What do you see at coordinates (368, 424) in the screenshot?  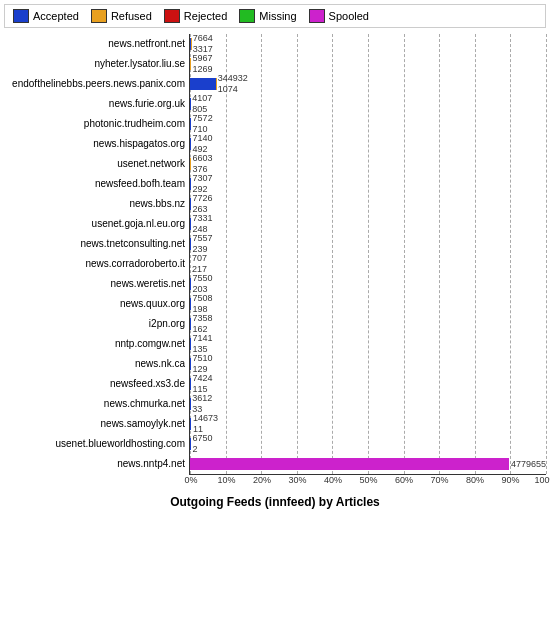 I see `bar-row: 1467311` at bounding box center [368, 424].